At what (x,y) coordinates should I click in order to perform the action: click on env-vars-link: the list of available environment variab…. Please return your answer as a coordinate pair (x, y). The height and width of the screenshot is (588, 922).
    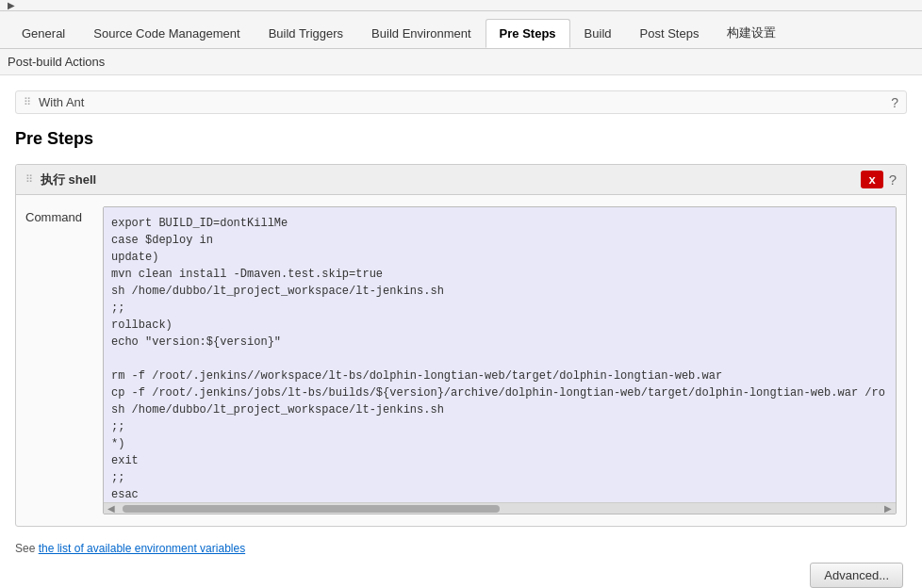
    Looking at the image, I should click on (141, 548).